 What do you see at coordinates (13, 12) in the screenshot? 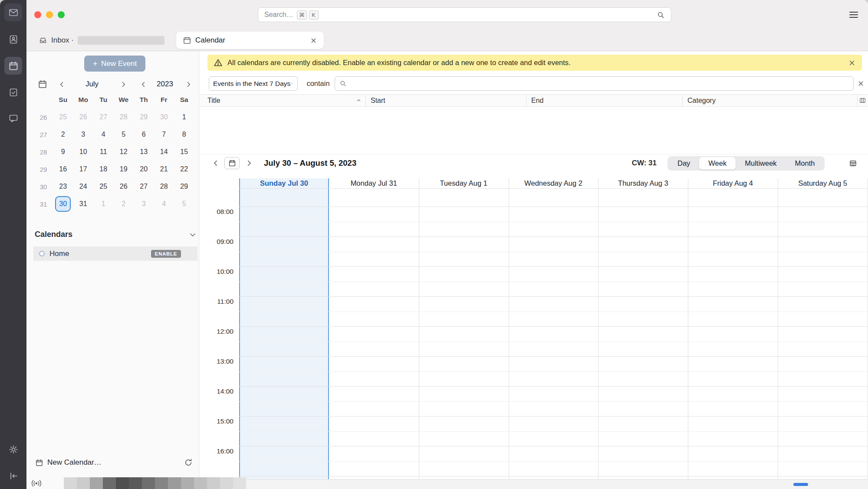
I see `mail-space-button` at bounding box center [13, 12].